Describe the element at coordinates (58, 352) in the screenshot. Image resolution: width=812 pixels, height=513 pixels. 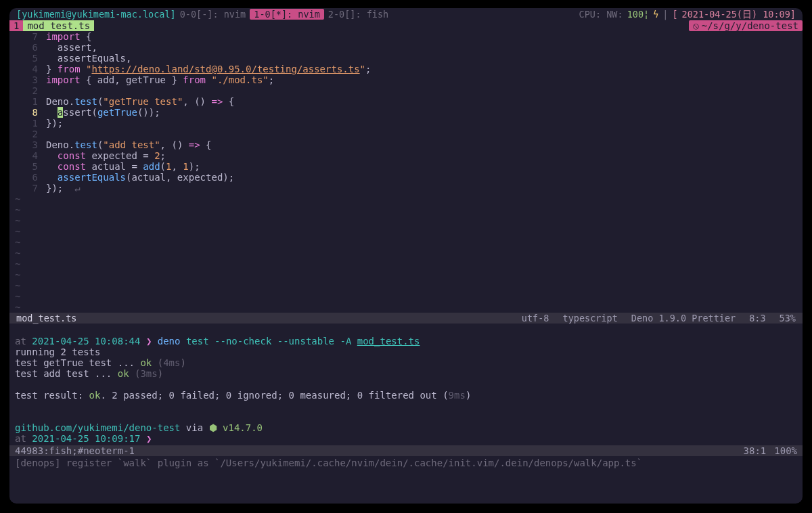
I see `test-running: running 2 tests` at that location.